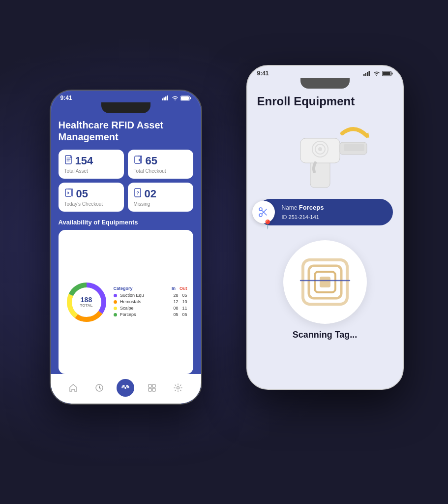  Describe the element at coordinates (126, 181) in the screenshot. I see `stat-grid: 154 Total Asset` at that location.